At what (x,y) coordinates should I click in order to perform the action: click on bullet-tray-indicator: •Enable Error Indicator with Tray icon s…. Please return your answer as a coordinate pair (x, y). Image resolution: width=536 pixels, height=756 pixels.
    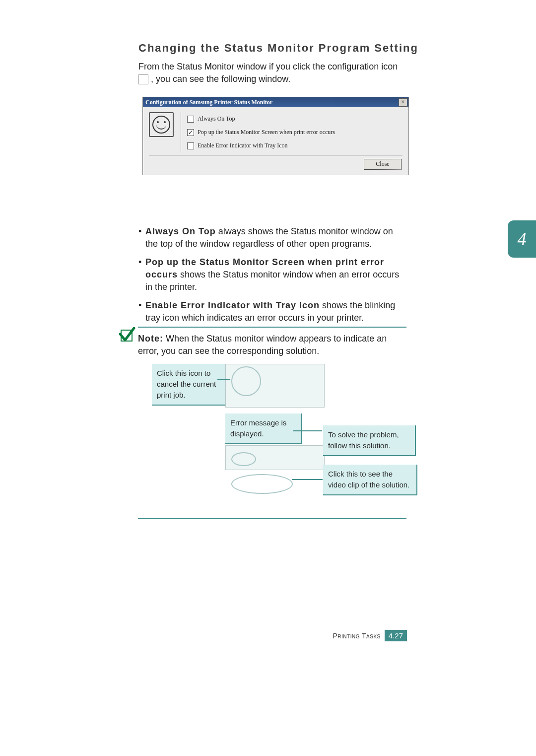
    Looking at the image, I should click on (276, 312).